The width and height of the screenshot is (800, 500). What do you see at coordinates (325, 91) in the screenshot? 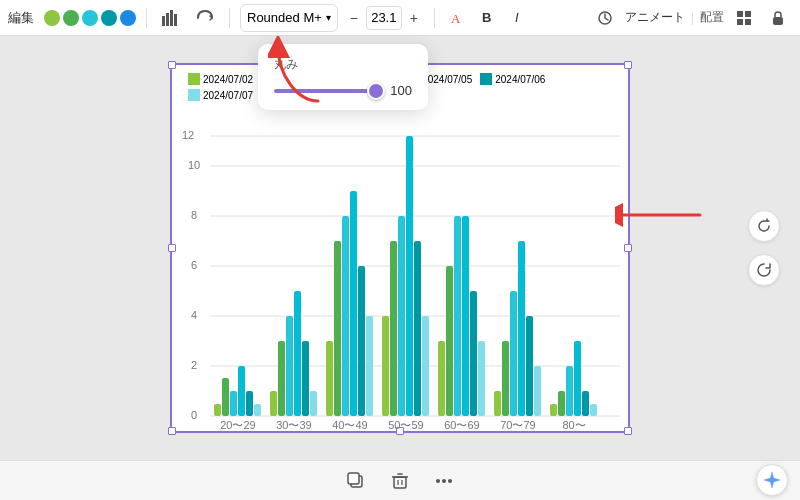
I see `slider-track` at bounding box center [325, 91].